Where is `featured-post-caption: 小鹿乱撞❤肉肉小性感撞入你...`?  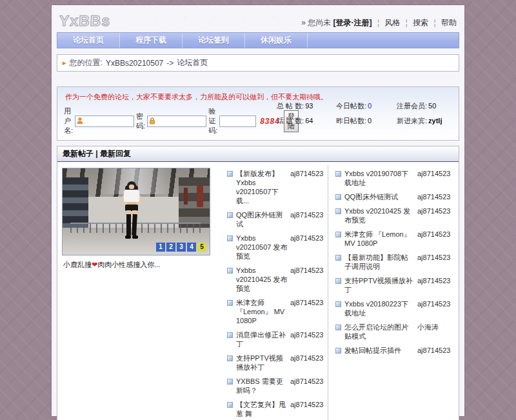 featured-post-caption: 小鹿乱撞❤肉肉小性感撞入你... is located at coordinates (141, 265).